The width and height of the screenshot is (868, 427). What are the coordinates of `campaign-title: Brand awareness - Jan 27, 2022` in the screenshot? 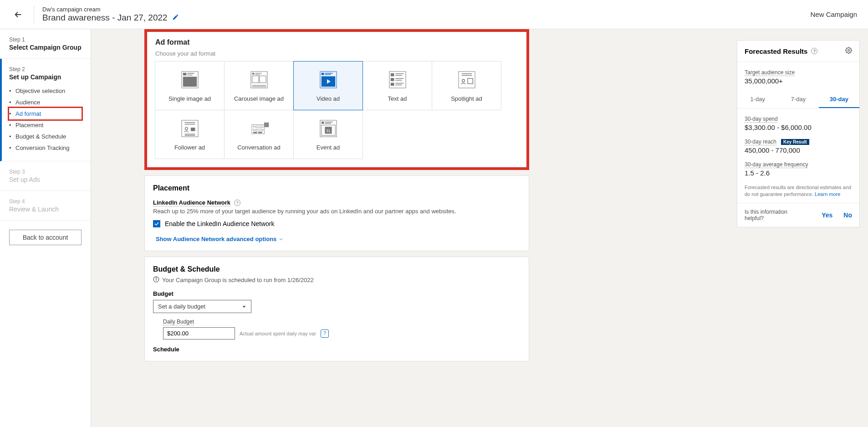 It's located at (105, 18).